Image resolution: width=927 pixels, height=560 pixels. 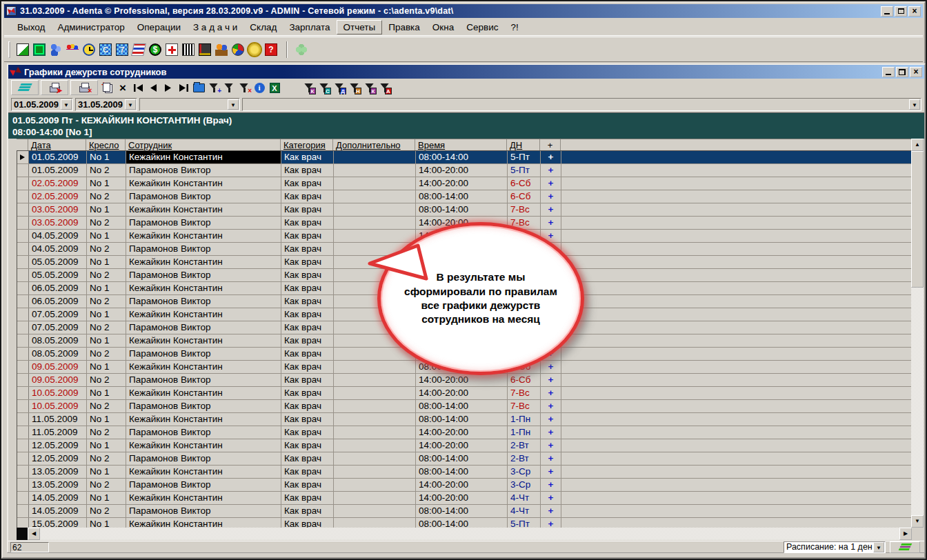 I want to click on delete-button: ×, so click(x=123, y=88).